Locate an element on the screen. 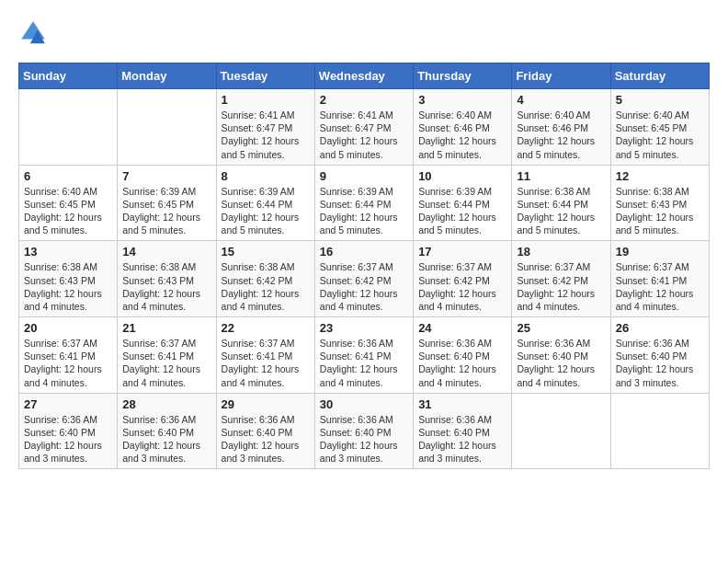 This screenshot has width=728, height=563. day-number: 3 is located at coordinates (462, 99).